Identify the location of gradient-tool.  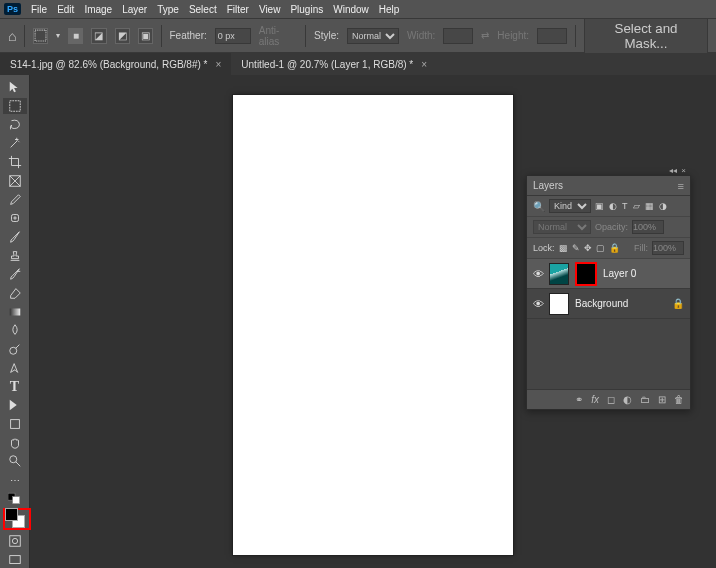
(15, 312).